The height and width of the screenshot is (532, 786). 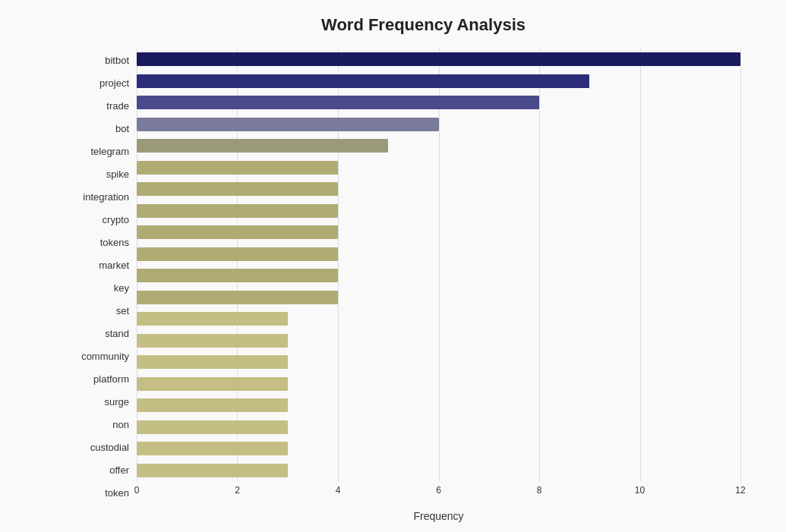 I want to click on x-tick-label: 0, so click(x=137, y=490).